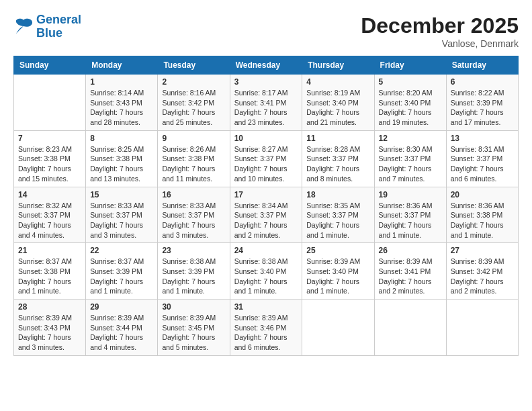 This screenshot has width=532, height=411. I want to click on calendar-cell: 18Sunrise: 8:35 AM Sunset: 3:37 PM Dayli…, so click(339, 215).